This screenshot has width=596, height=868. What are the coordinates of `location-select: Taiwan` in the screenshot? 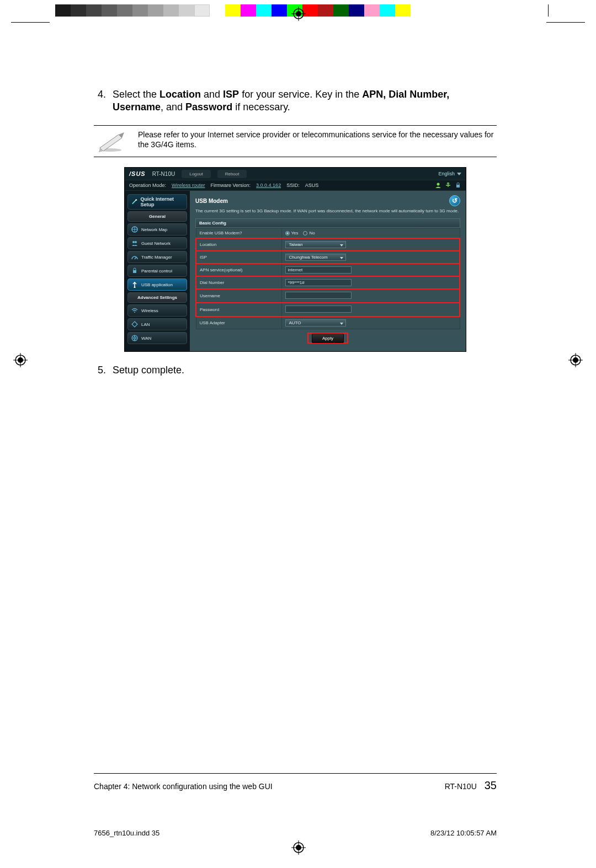 It's located at (316, 245).